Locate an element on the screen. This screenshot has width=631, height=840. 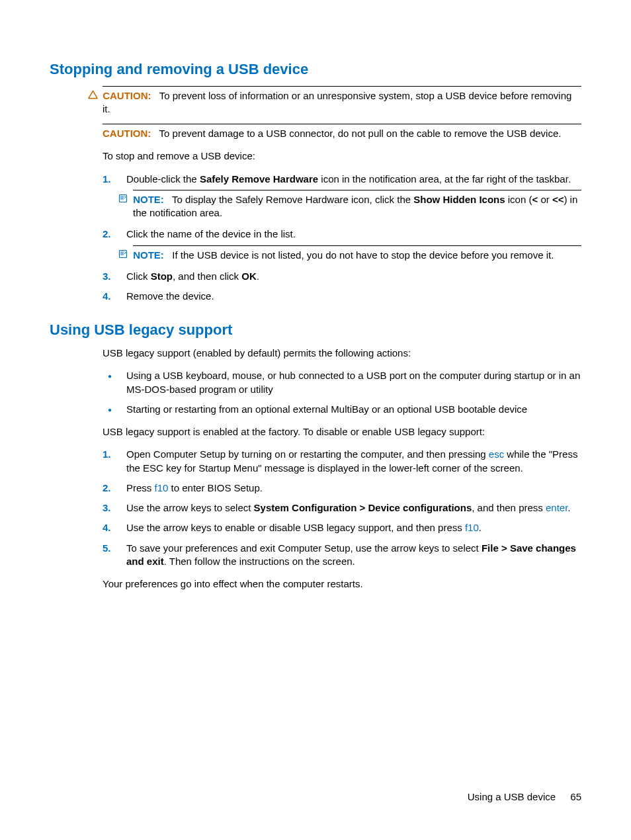
caution-text: To prevent loss of information or an unr… is located at coordinates (337, 102).